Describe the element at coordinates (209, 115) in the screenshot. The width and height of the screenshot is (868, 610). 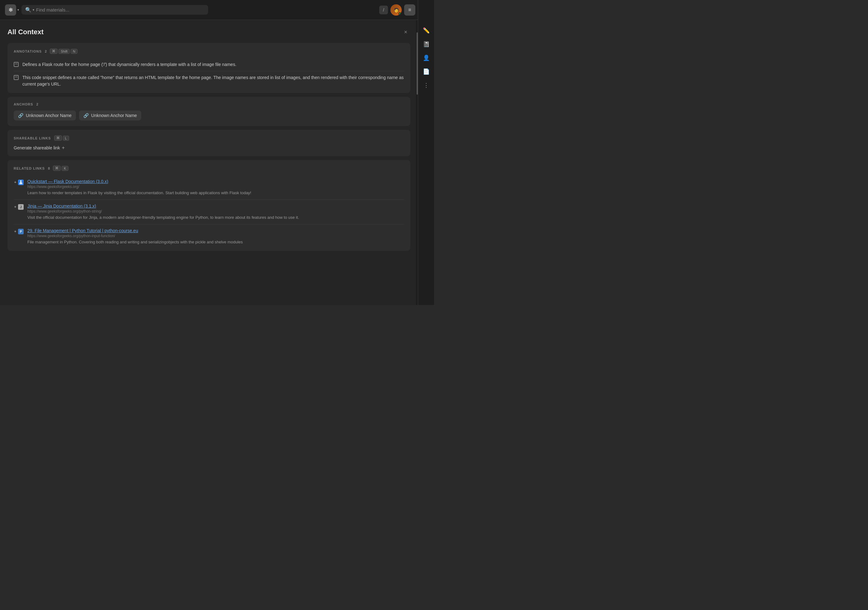
I see `anchors-list: 🔗 Unknown Anchor Name 🔗 Unknown Anchor N…` at that location.